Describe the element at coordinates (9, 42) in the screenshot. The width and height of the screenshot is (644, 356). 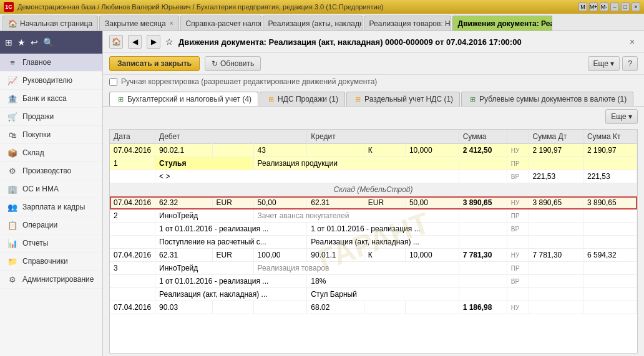
I see `grid-icon: ⊞` at that location.